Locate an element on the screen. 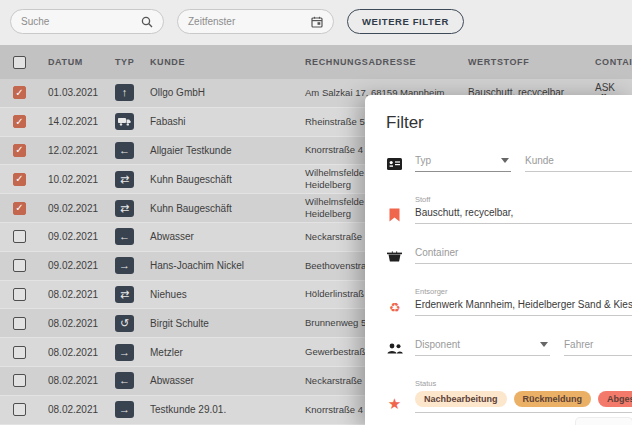 This screenshot has width=632, height=425. row-customer: Testkunde 29.01. is located at coordinates (228, 410).